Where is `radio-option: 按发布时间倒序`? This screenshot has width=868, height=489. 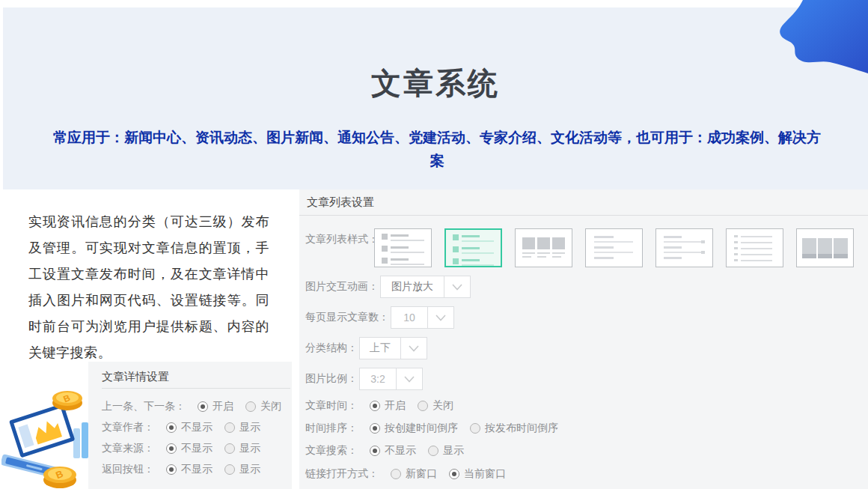 radio-option: 按发布时间倒序 is located at coordinates (514, 428).